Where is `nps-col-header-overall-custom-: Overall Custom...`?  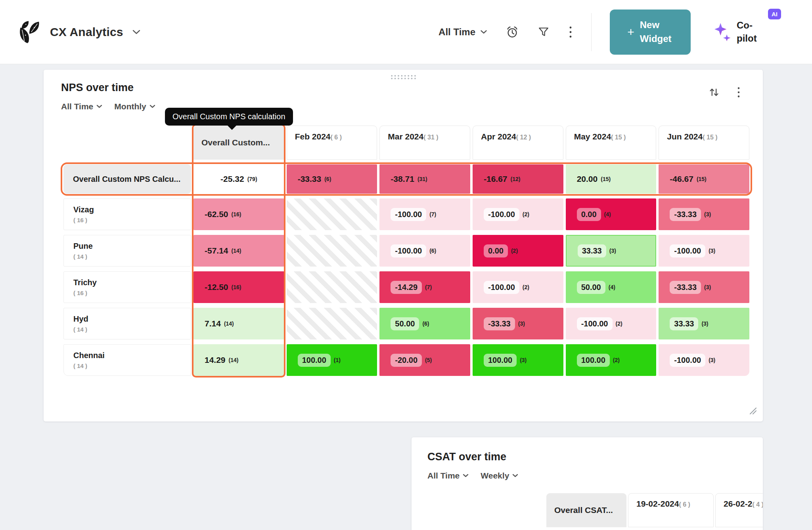 nps-col-header-overall-custom-: Overall Custom... is located at coordinates (239, 143).